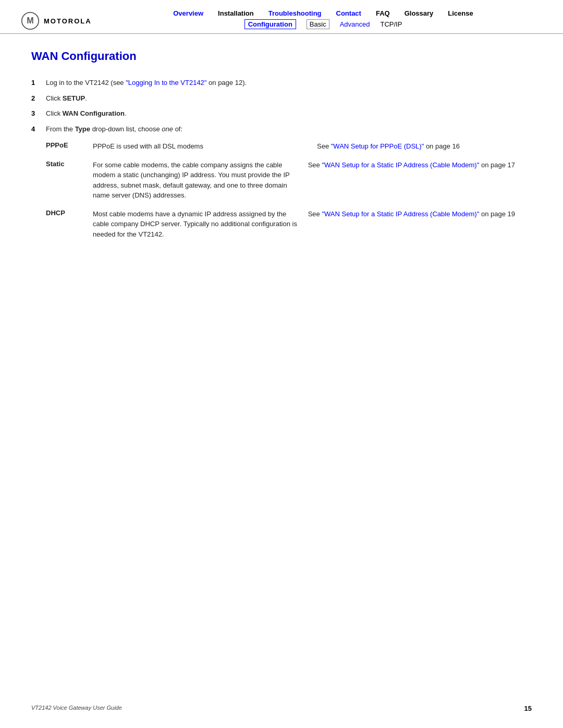  I want to click on option-pppoe-link: See "WAN Setup for PPPoE (DSL)" on page …, so click(386, 146).